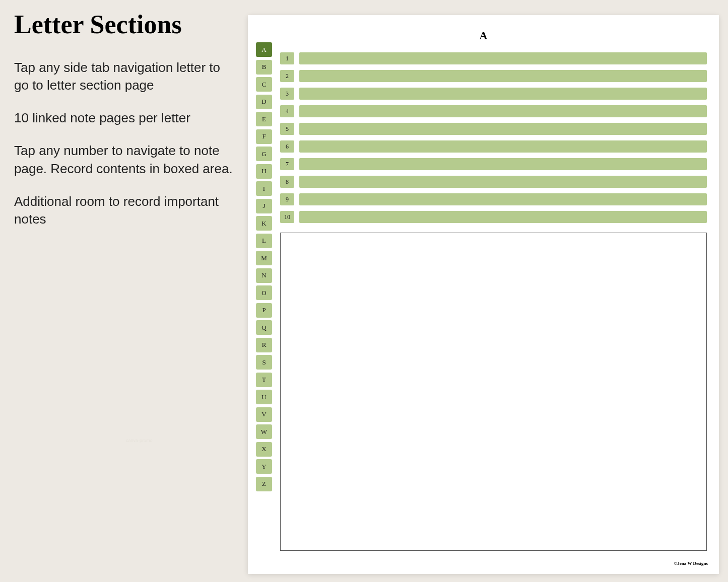 This screenshot has width=728, height=582. What do you see at coordinates (125, 160) in the screenshot?
I see `description-3: Tap any number to navigate to note page.…` at bounding box center [125, 160].